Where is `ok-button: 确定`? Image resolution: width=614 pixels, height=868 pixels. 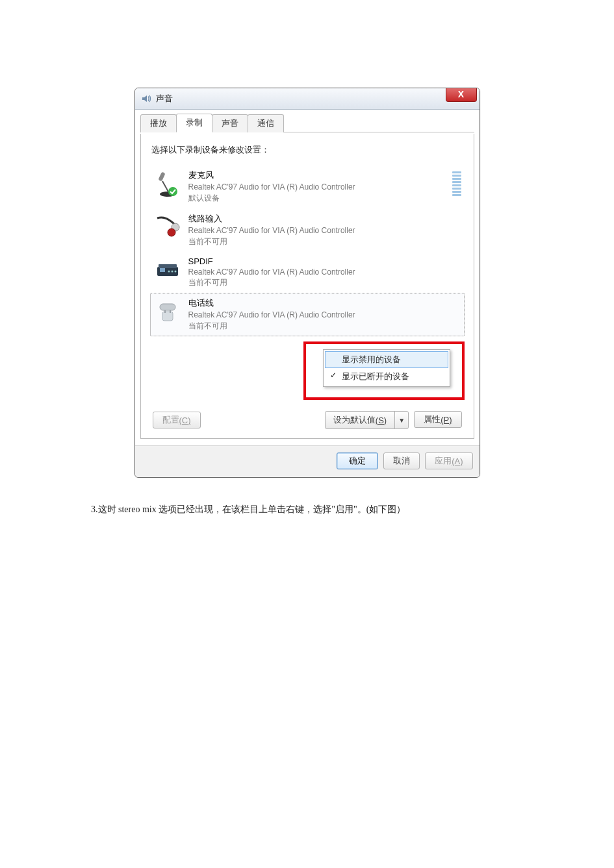 ok-button: 确定 is located at coordinates (357, 461).